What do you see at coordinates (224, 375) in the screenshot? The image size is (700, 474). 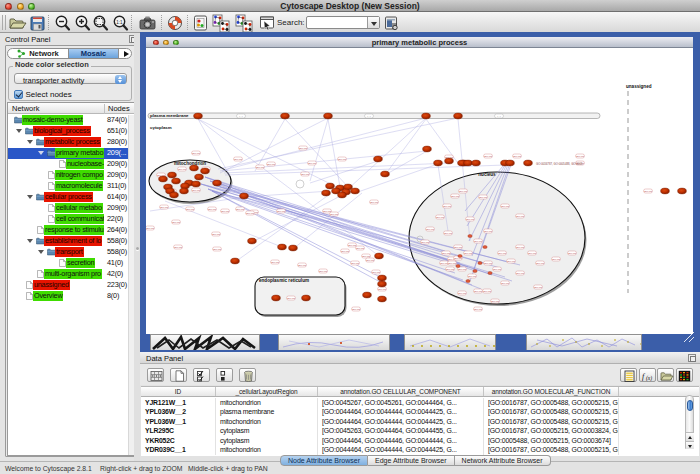 I see `column-pair-icon` at bounding box center [224, 375].